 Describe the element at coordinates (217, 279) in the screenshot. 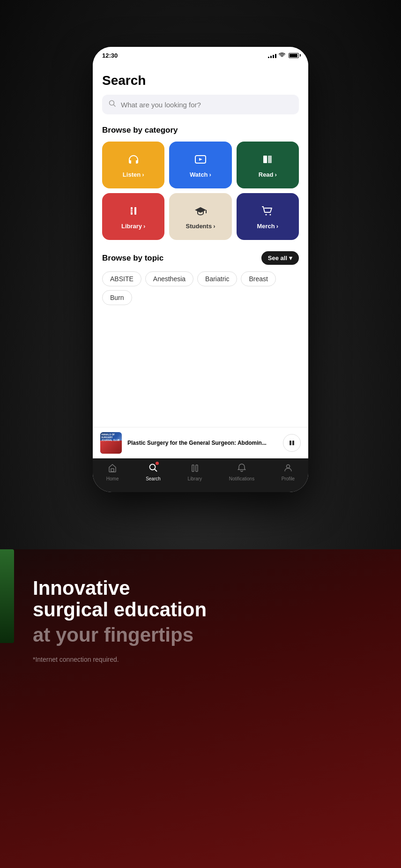

I see `topic-bariatric: Bariatric` at that location.